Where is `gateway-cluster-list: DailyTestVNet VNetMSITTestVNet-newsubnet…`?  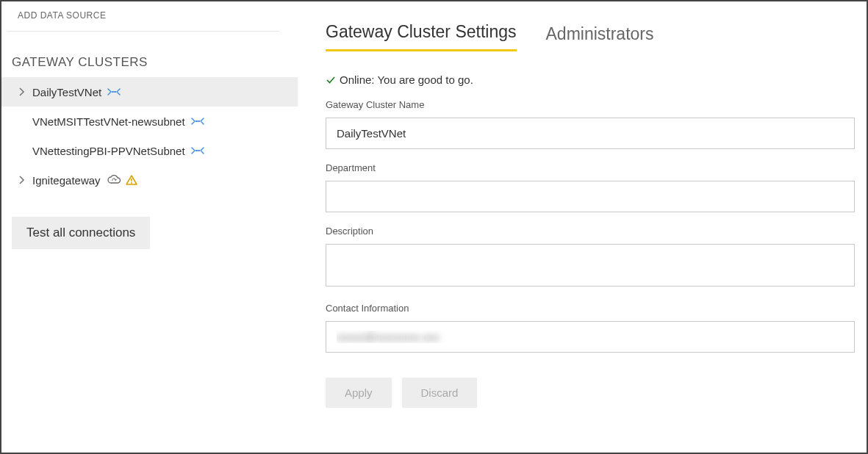 gateway-cluster-list: DailyTestVNet VNetMSITTestVNet-newsubnet… is located at coordinates (150, 136).